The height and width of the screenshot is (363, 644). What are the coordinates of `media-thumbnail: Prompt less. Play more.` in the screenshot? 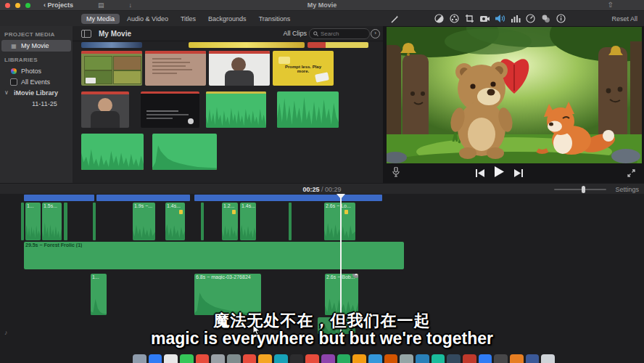 It's located at (303, 68).